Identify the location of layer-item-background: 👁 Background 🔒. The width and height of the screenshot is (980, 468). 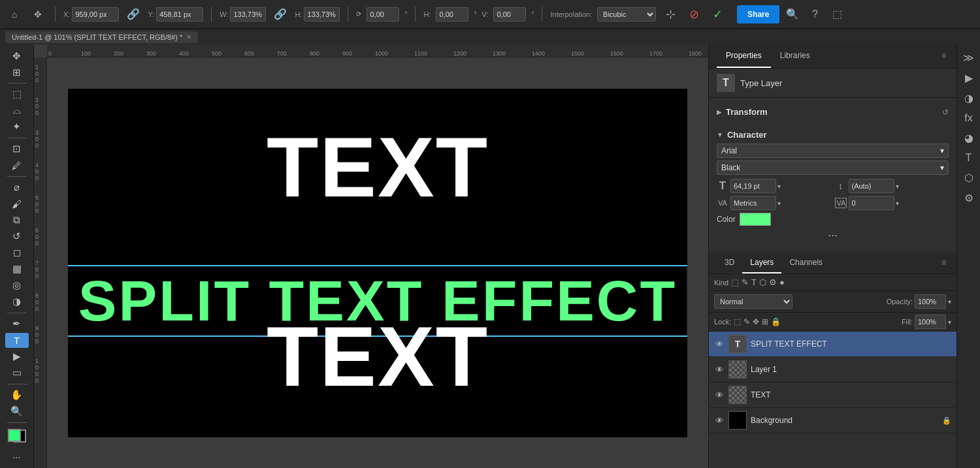
(832, 420).